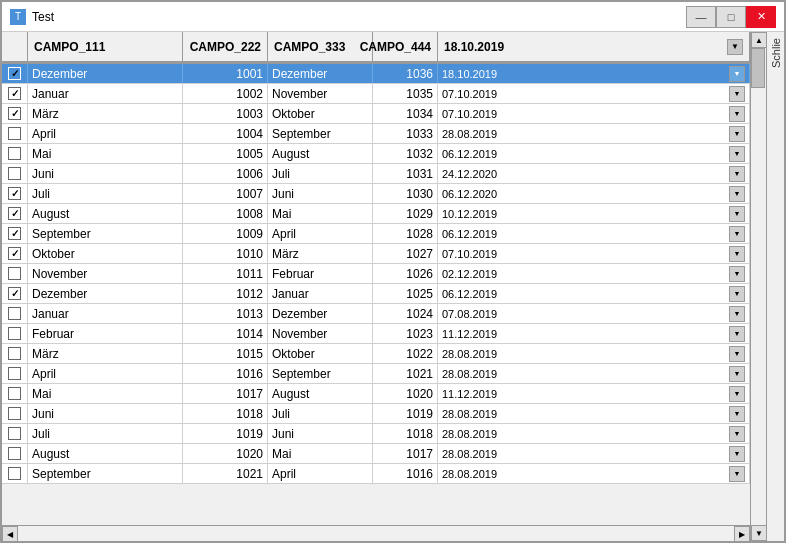  Describe the element at coordinates (376, 534) in the screenshot. I see `h-scroll-track` at that location.